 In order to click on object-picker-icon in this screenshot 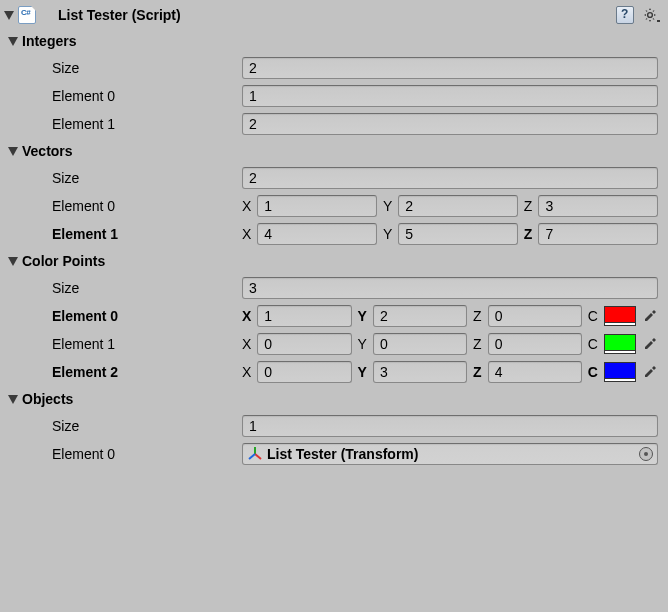, I will do `click(646, 454)`.